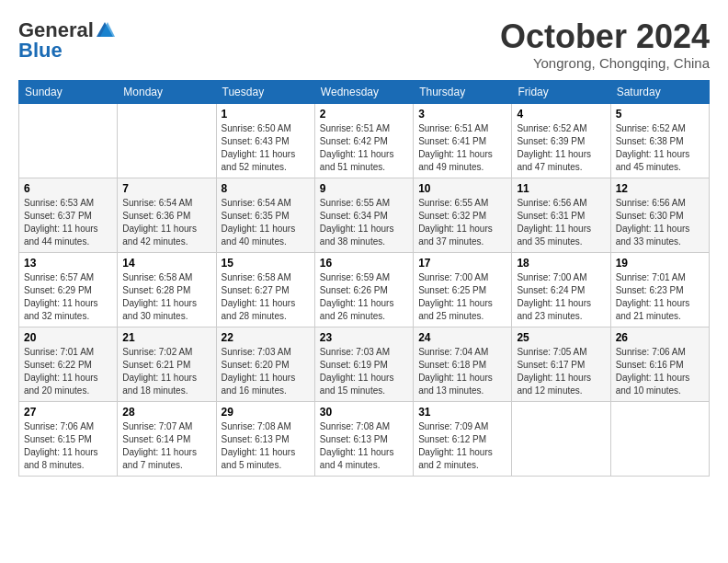 The height and width of the screenshot is (563, 728). I want to click on calendar-week-row: 20Sunrise: 7:01 AM Sunset: 6:22 PM Dayli…, so click(364, 364).